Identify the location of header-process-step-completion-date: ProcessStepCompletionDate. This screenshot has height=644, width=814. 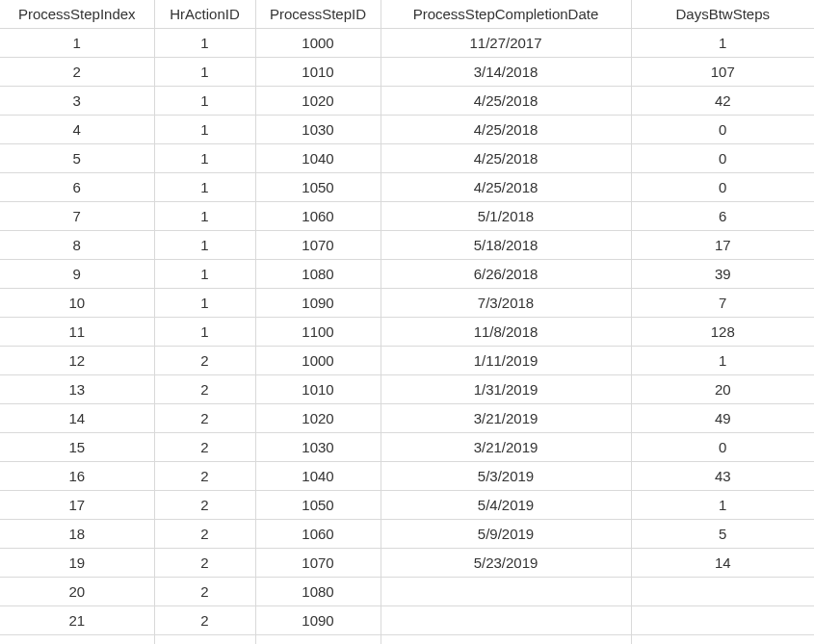
(506, 14).